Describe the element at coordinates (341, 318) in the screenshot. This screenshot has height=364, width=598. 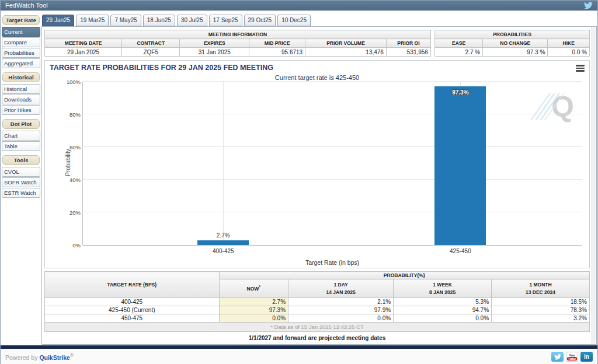
I see `day-cell: 0.0%` at that location.